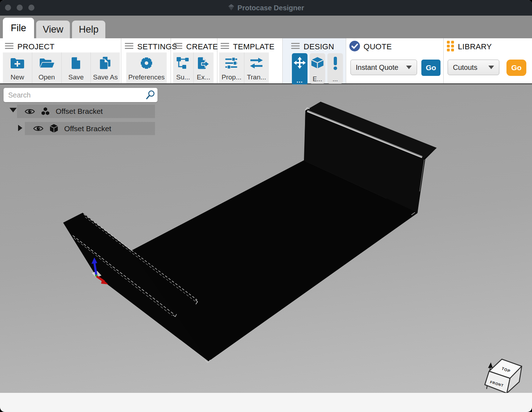  Describe the element at coordinates (196, 47) in the screenshot. I see `create-section-header: CREATE` at that location.